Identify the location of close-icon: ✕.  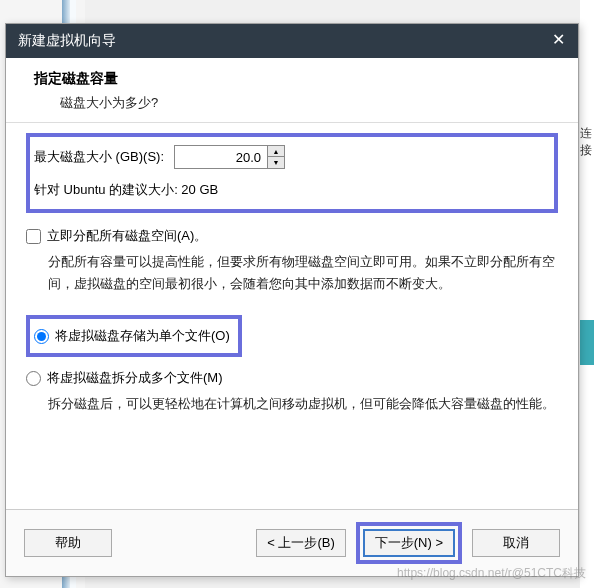
(558, 40).